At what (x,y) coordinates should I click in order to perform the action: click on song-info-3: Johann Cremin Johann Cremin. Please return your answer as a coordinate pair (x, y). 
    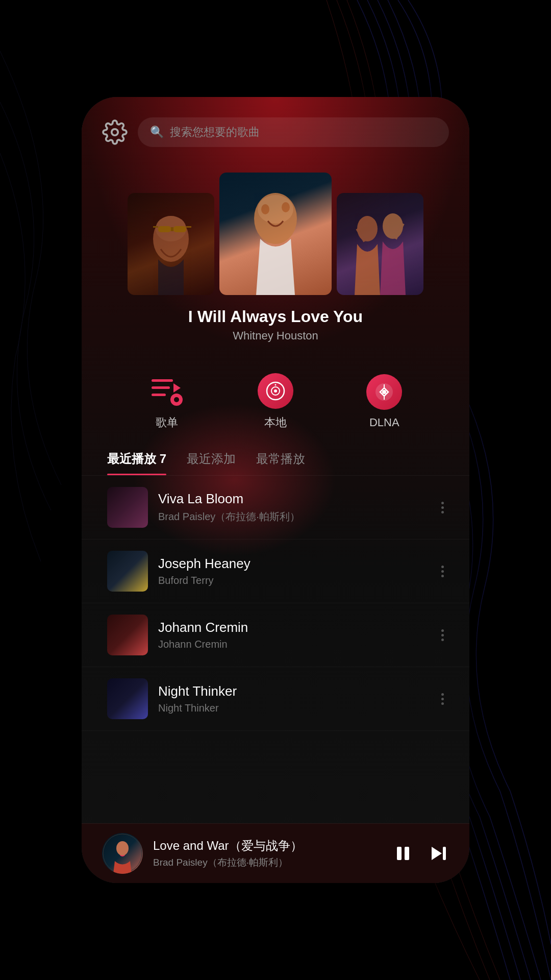
    Looking at the image, I should click on (295, 635).